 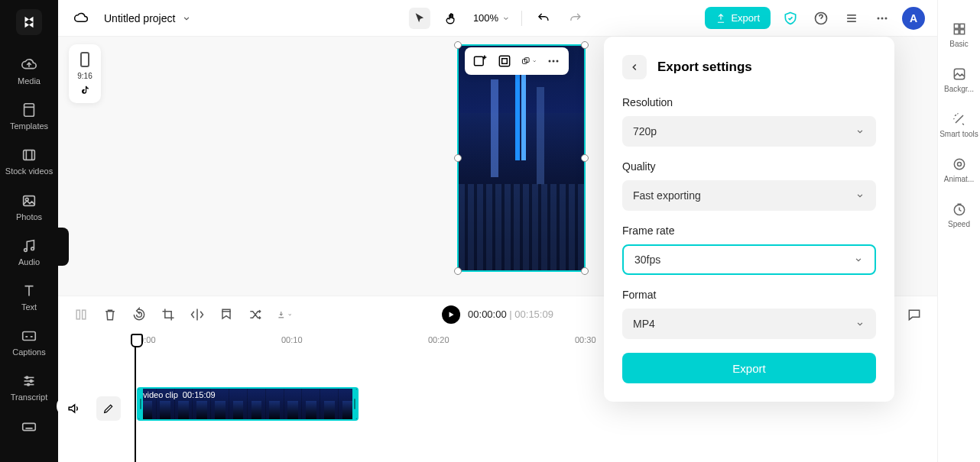 What do you see at coordinates (81, 315) in the screenshot?
I see `split-icon` at bounding box center [81, 315].